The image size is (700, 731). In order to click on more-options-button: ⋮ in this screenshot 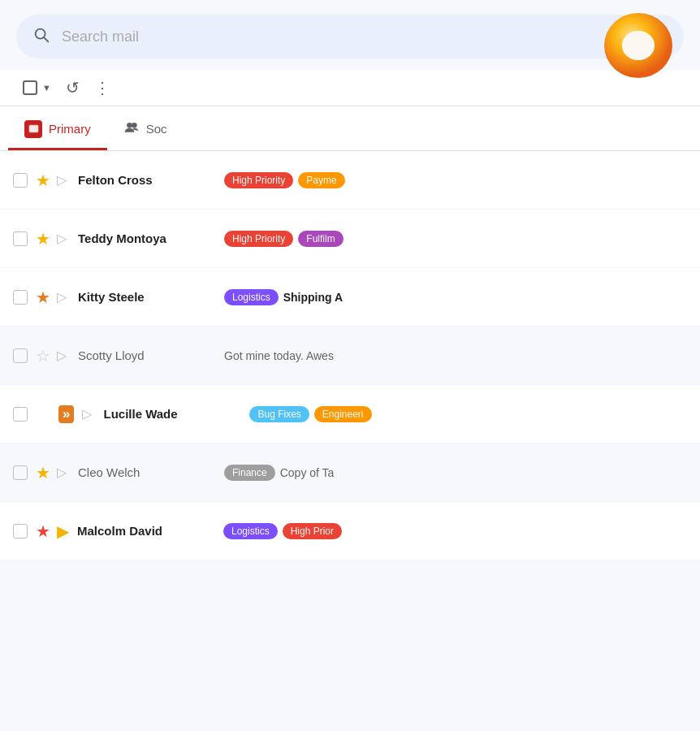, I will do `click(102, 88)`.